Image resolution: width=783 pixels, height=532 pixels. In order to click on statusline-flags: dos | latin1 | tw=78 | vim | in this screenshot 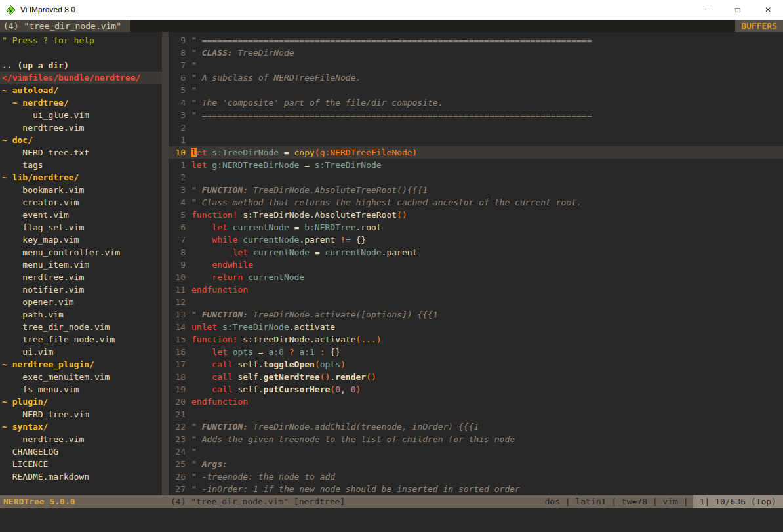, I will do `click(618, 502)`.